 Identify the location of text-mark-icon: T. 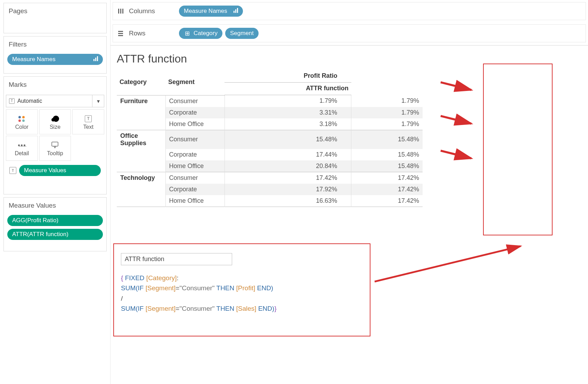
(88, 119).